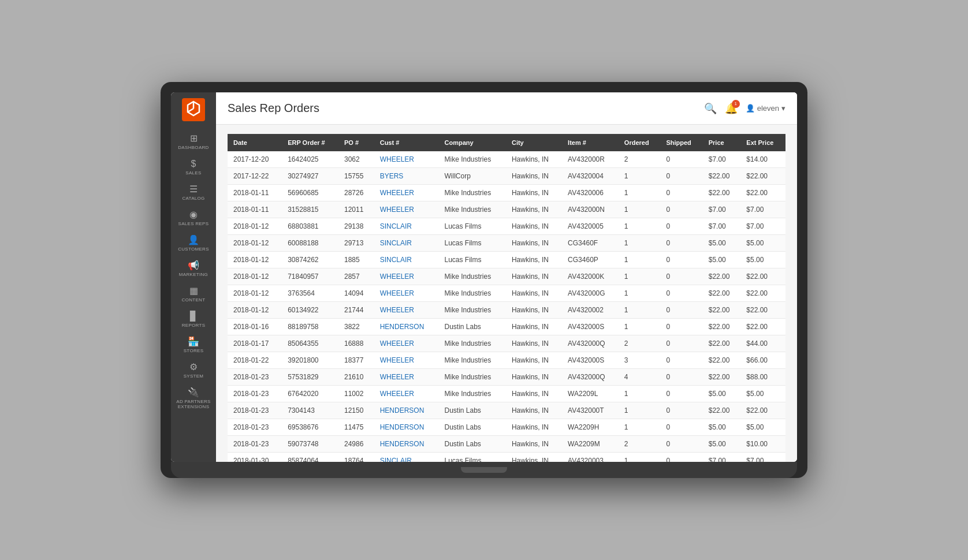  What do you see at coordinates (534, 311) in the screenshot?
I see `cell-9-5: Hawkins, IN` at bounding box center [534, 311].